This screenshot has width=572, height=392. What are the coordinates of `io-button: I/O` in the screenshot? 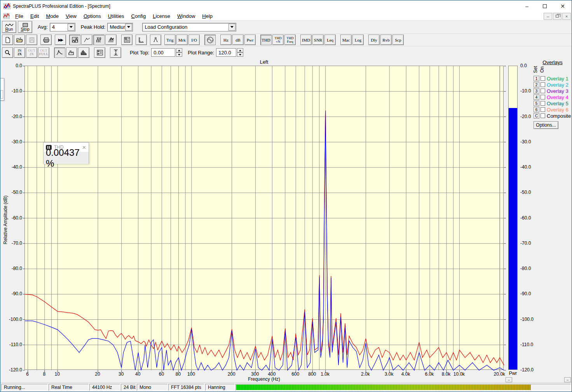 It's located at (194, 40).